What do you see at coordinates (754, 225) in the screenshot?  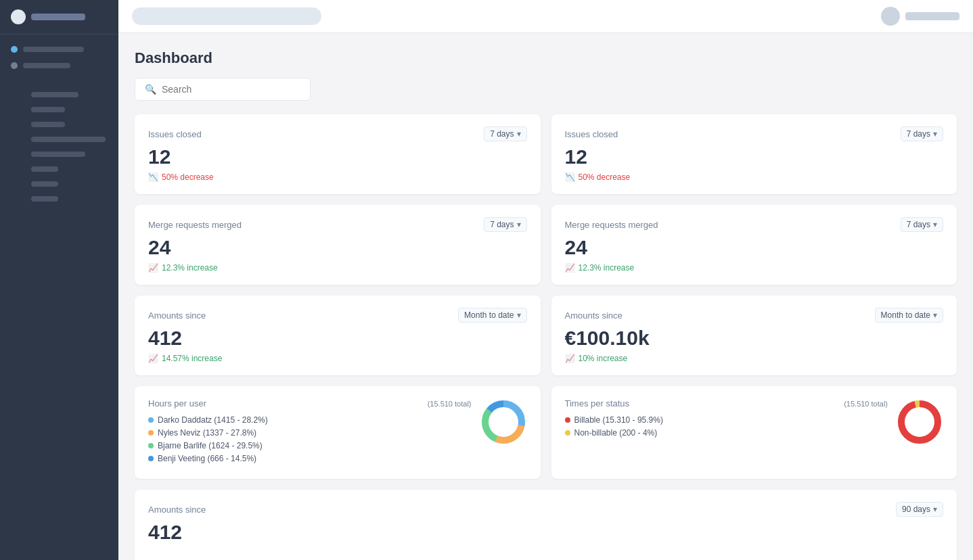 I see `card-header-4: Merge requests merged 7 days` at bounding box center [754, 225].